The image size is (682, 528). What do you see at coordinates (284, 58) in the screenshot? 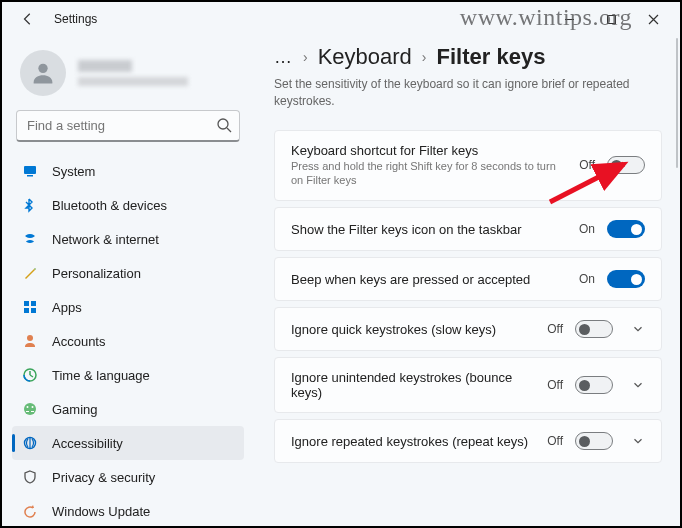
I see `breadcrumb-more: …` at bounding box center [284, 58].